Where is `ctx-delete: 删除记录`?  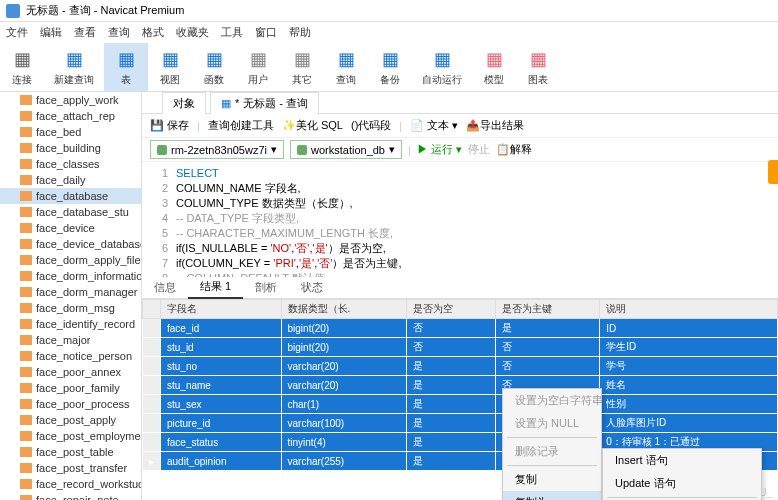 ctx-delete: 删除记录 is located at coordinates (552, 452).